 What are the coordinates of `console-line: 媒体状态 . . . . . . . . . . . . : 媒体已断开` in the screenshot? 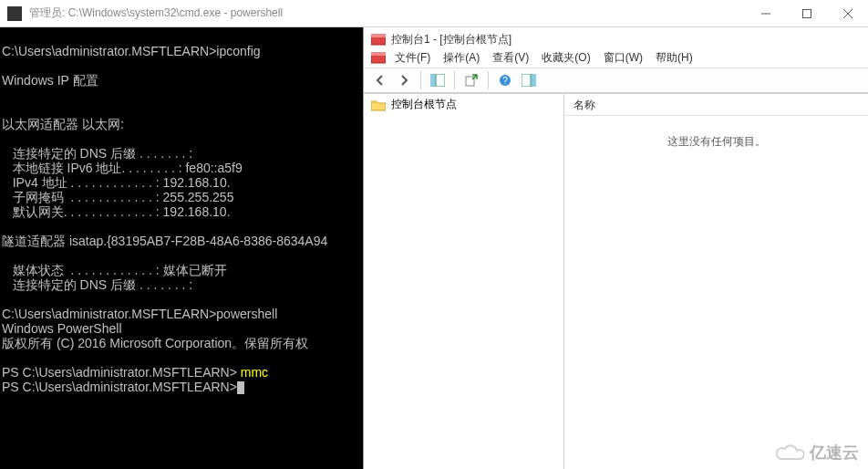 It's located at (115, 270).